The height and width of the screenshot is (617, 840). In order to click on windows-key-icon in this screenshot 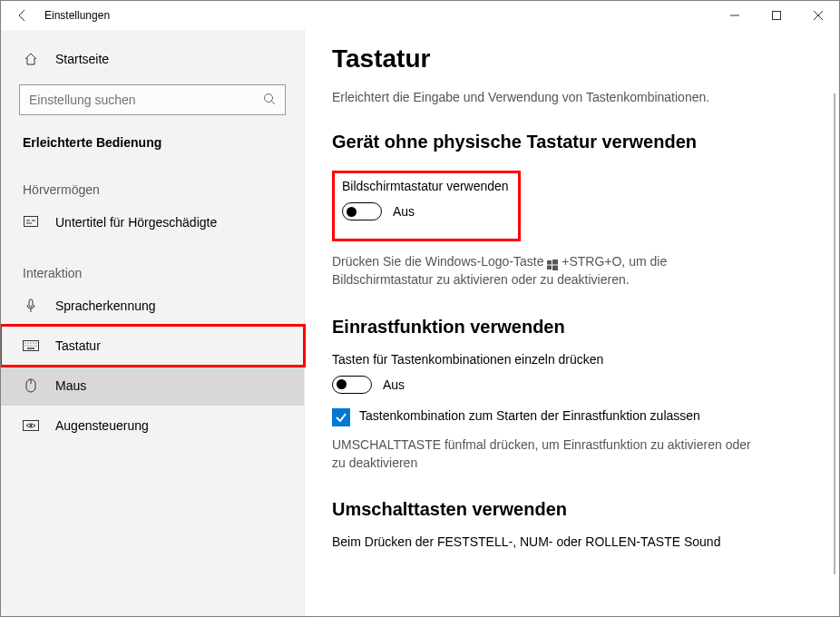, I will do `click(552, 262)`.